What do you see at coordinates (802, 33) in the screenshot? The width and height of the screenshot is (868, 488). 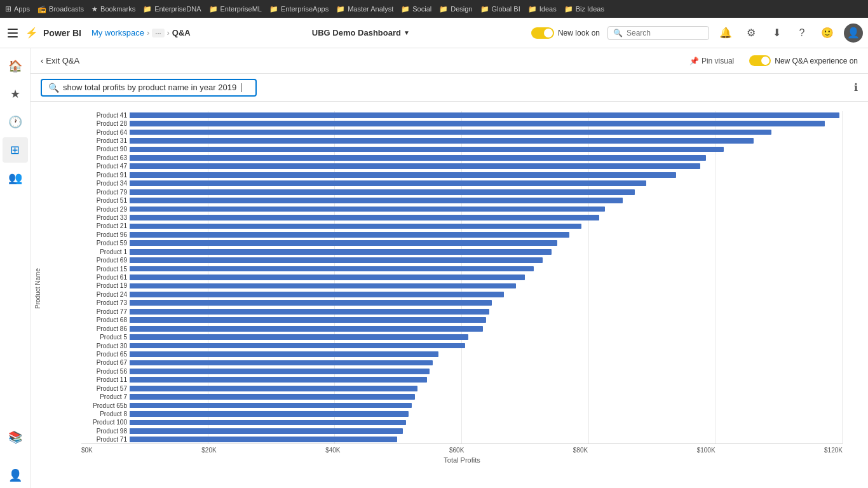 I see `help-icon: ?` at bounding box center [802, 33].